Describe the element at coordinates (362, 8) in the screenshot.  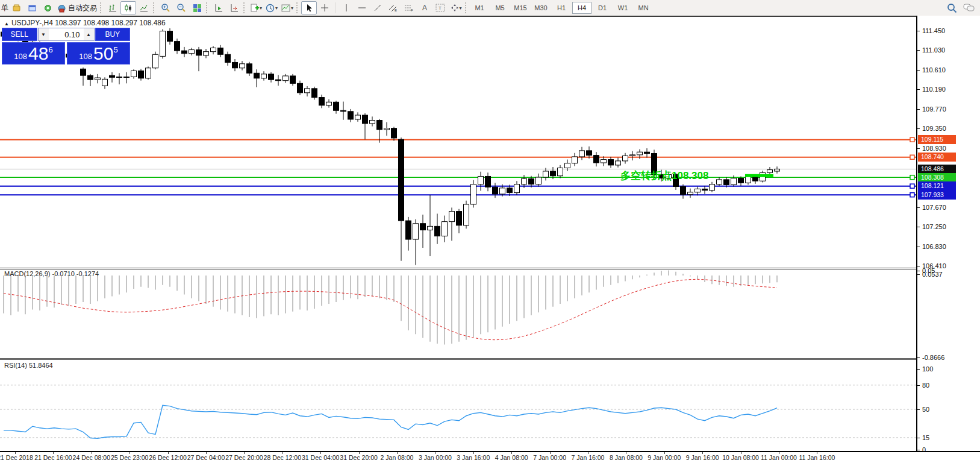
I see `horizontal-line-icon` at that location.